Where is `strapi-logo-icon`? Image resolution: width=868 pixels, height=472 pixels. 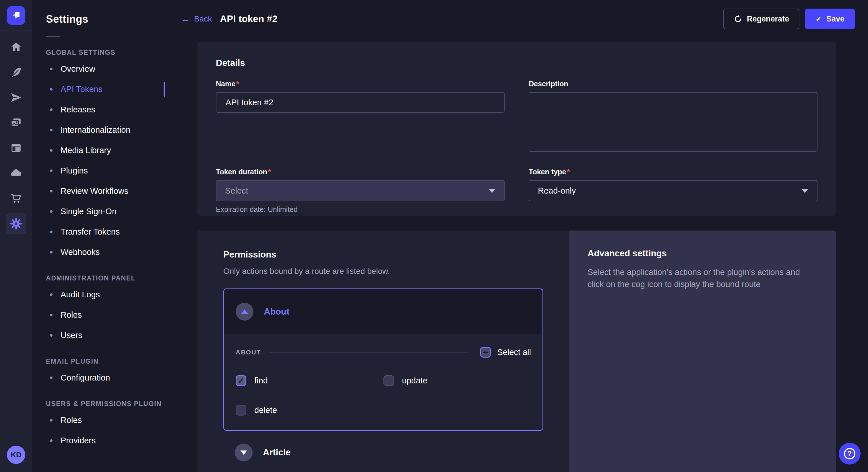
strapi-logo-icon is located at coordinates (16, 15).